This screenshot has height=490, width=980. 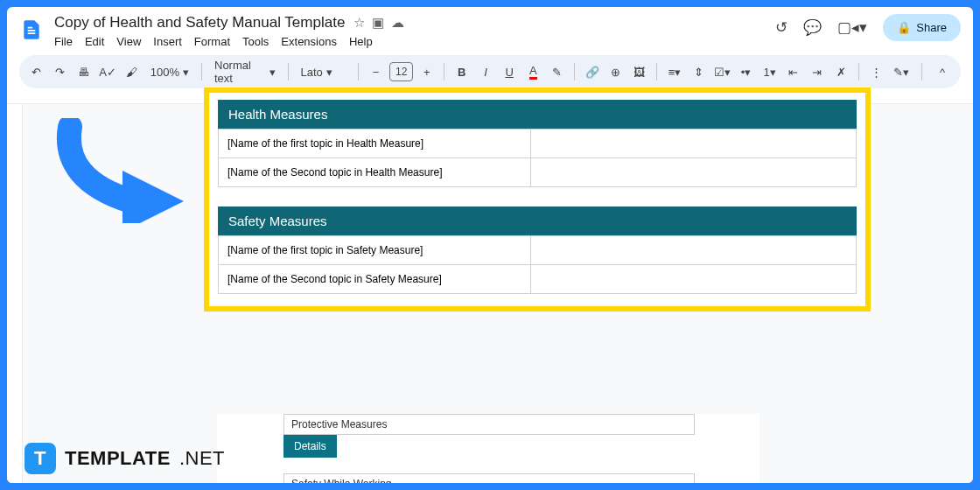 I want to click on watermark-suffix: .NET, so click(x=202, y=458).